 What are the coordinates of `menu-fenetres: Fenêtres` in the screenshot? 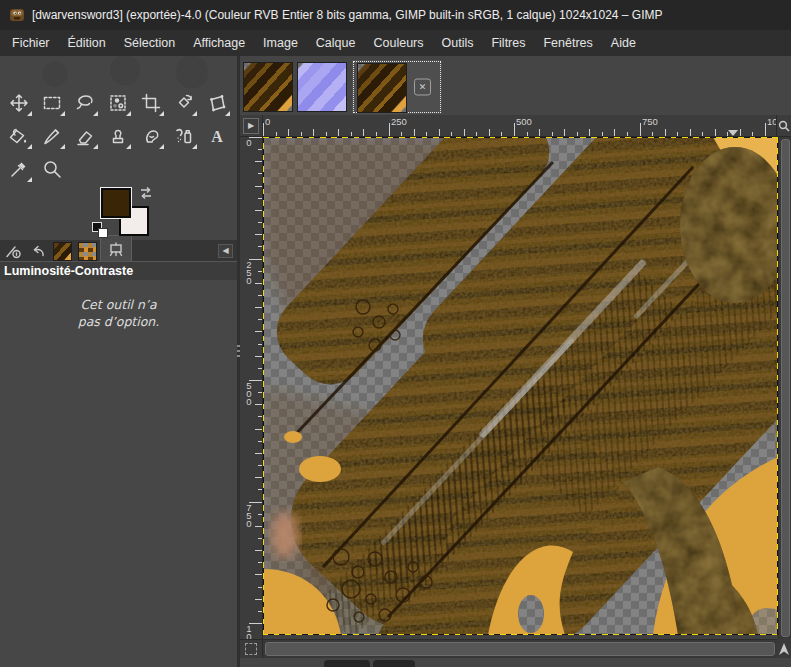 It's located at (568, 43).